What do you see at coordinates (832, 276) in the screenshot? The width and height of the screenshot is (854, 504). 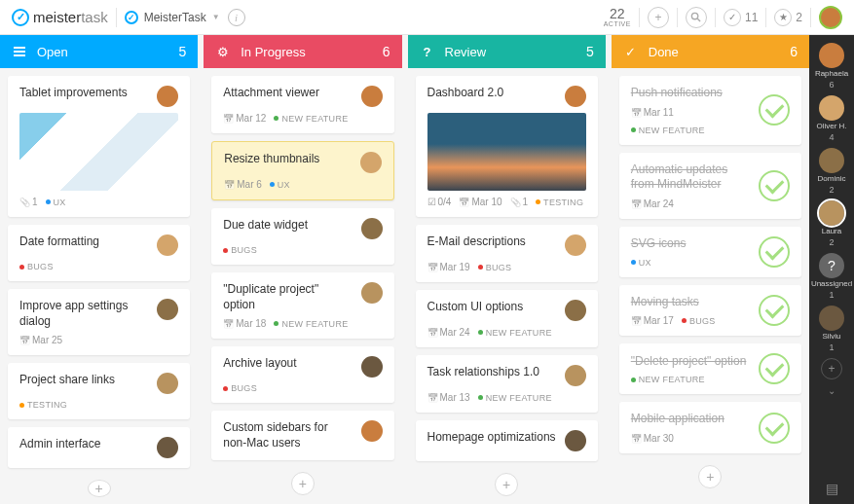 I see `member-unassigned: ?Unassigned1` at bounding box center [832, 276].